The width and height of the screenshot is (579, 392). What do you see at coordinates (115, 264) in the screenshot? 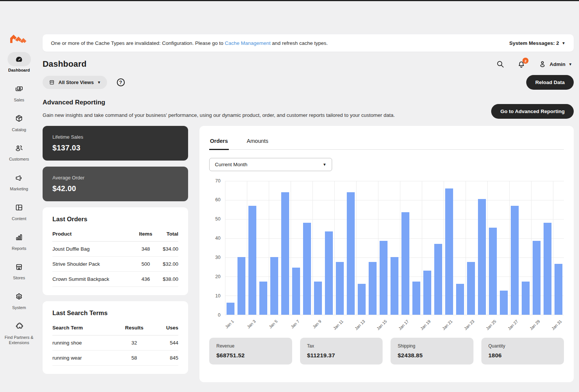
I see `table-row: Strive Shoulder Pack 500 $32.00` at bounding box center [115, 264].